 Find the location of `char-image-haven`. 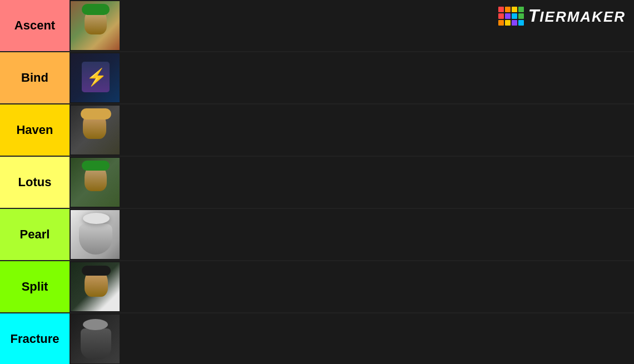

char-image-haven is located at coordinates (95, 130).